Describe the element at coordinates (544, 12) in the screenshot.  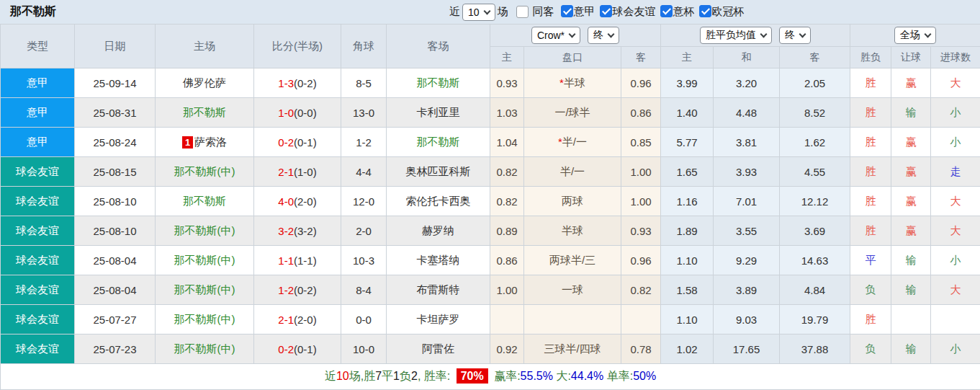
I see `same-venue-label: 同客` at that location.